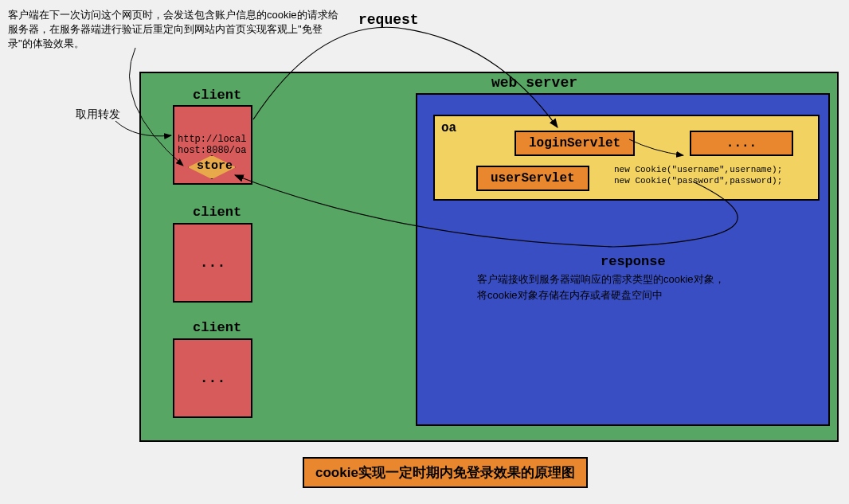 This screenshot has width=849, height=504. Describe the element at coordinates (601, 287) in the screenshot. I see `response-desc: 客户端接收到服务器端响应的需求类型的cookie对象， 将cookie对象存储在…` at that location.